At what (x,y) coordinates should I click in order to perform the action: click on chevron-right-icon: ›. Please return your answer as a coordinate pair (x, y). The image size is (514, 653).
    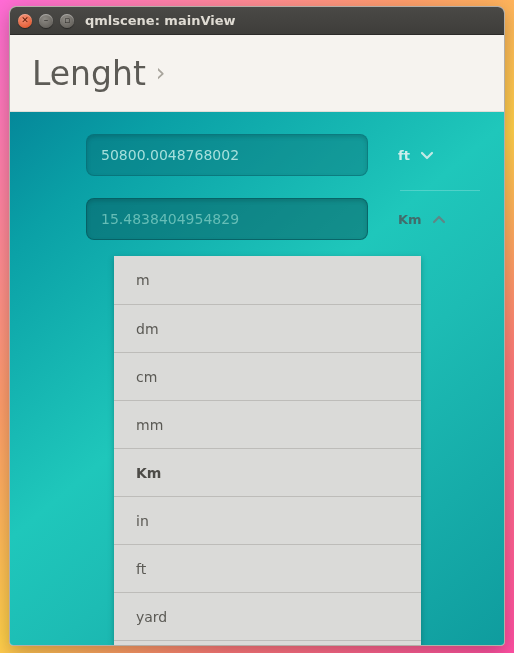
    Looking at the image, I should click on (161, 73).